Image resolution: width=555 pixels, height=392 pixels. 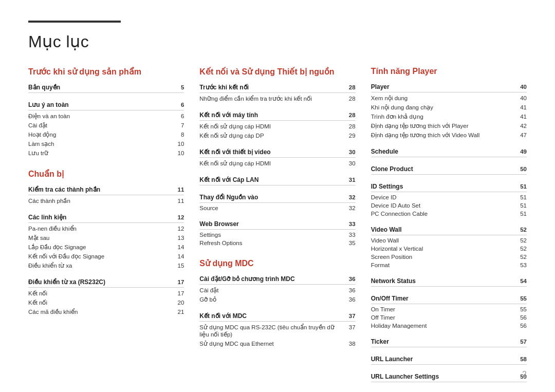 What do you see at coordinates (179, 238) in the screenshot?
I see `toc-item-page: 13` at bounding box center [179, 238].